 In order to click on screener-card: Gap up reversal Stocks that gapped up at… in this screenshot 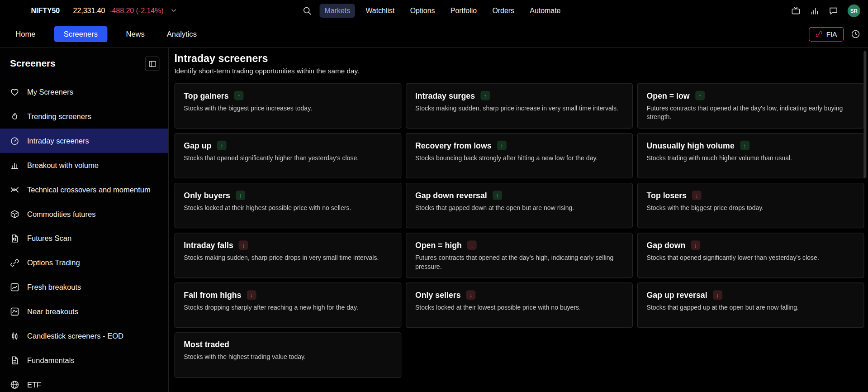, I will do `click(751, 305)`.